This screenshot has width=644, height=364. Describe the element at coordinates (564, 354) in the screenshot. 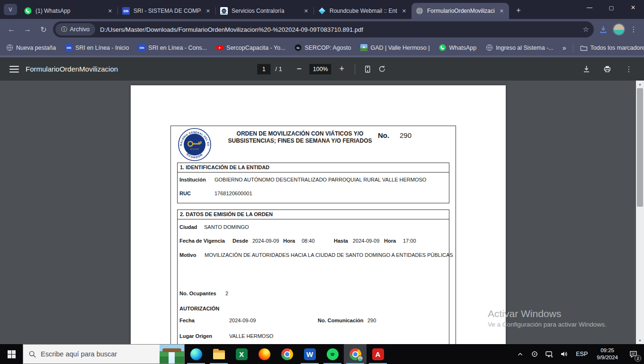

I see `volume-icon` at that location.